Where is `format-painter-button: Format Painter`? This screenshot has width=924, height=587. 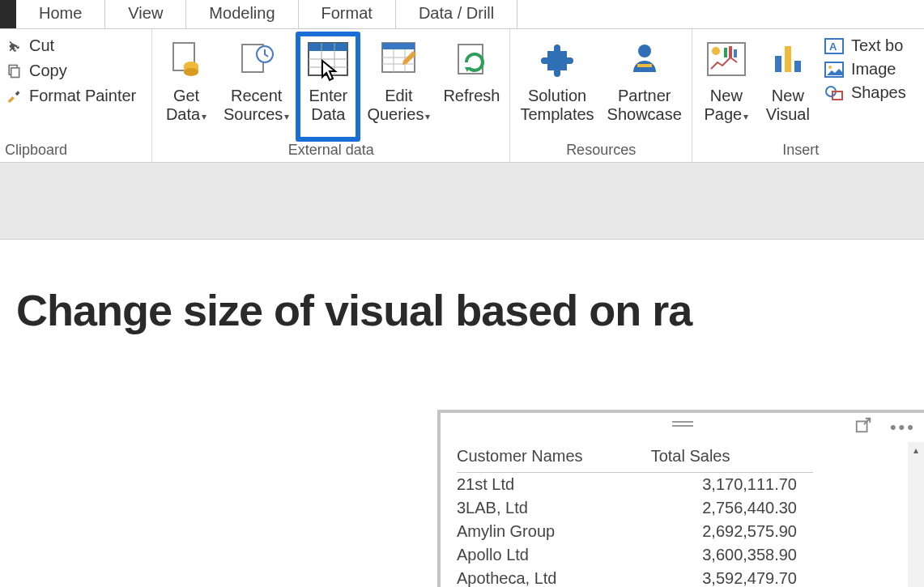
format-painter-button: Format Painter is located at coordinates (70, 96).